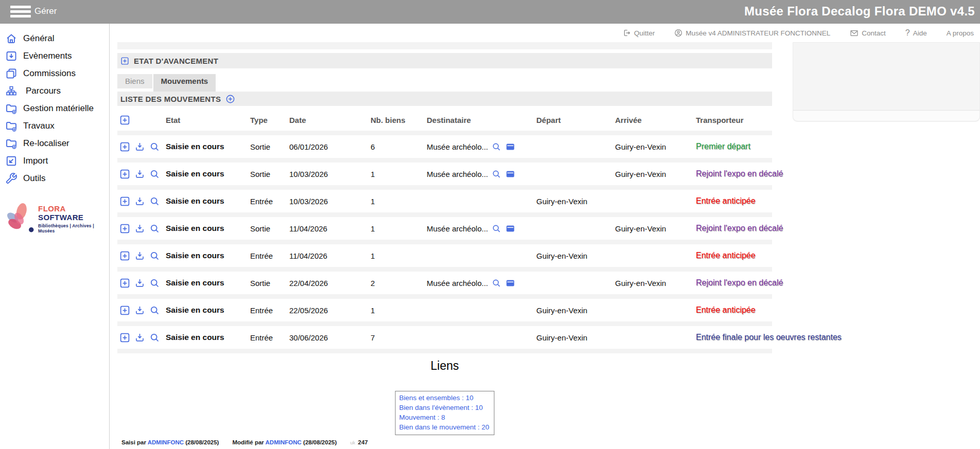 The width and height of the screenshot is (980, 449). What do you see at coordinates (166, 442) in the screenshot?
I see `saisi-user-link: ADMINFONC` at bounding box center [166, 442].